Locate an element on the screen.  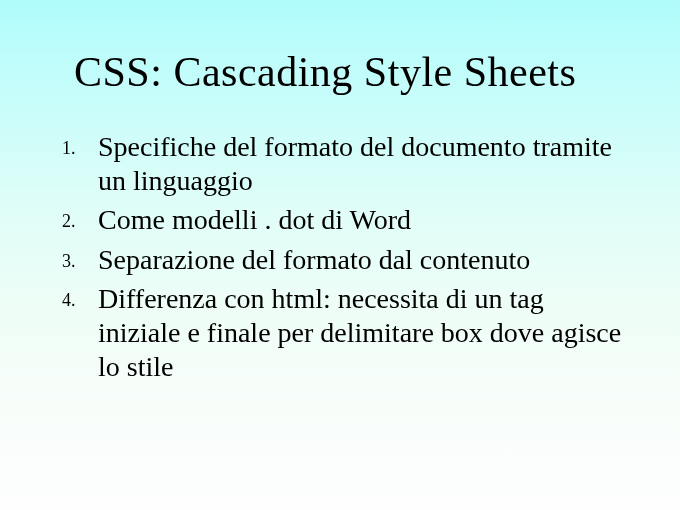
list-number: 1. is located at coordinates (78, 144).